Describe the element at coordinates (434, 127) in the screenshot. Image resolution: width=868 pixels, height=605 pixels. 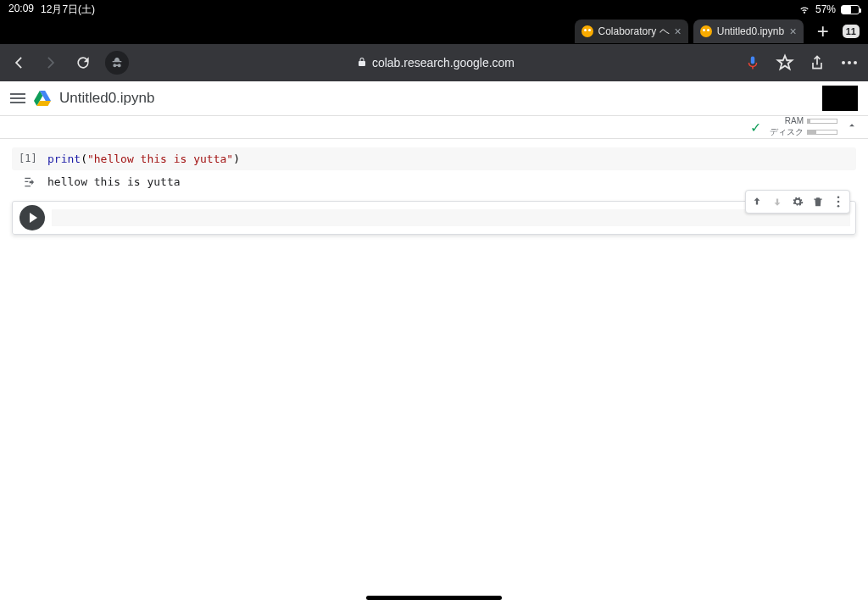
I see `resource-status-bar: ✓ RAM ディスク` at that location.